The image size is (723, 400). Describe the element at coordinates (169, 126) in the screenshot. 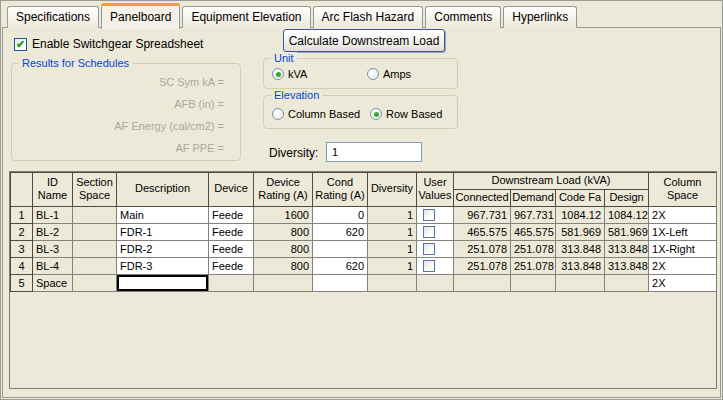

I see `af-energy-label: AF Energy (cal/cm2) =` at that location.